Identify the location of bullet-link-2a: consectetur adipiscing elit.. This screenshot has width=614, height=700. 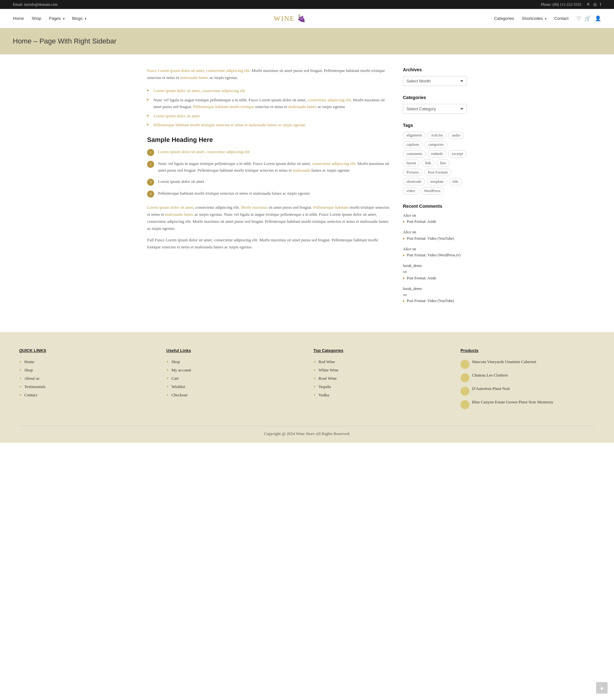
(330, 100).